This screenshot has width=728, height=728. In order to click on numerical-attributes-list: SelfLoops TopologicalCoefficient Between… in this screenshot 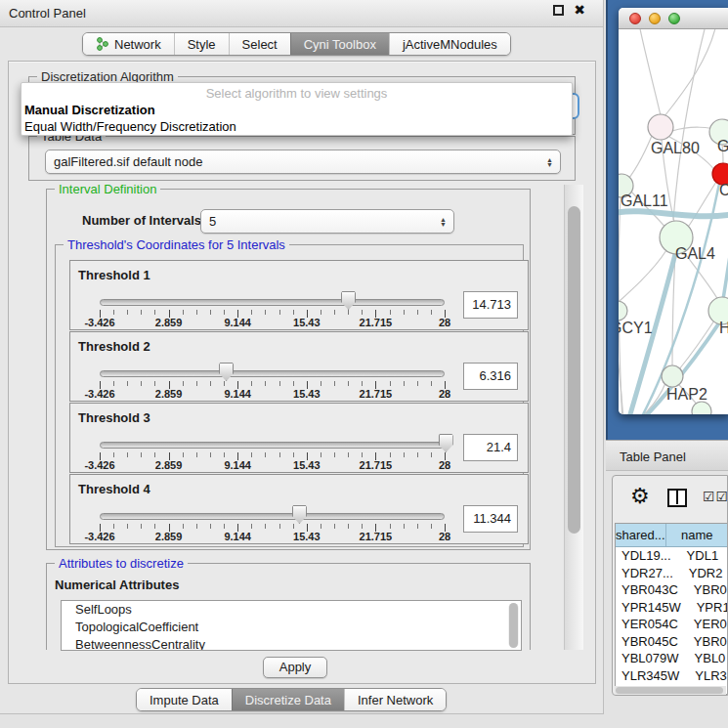, I will do `click(291, 625)`.